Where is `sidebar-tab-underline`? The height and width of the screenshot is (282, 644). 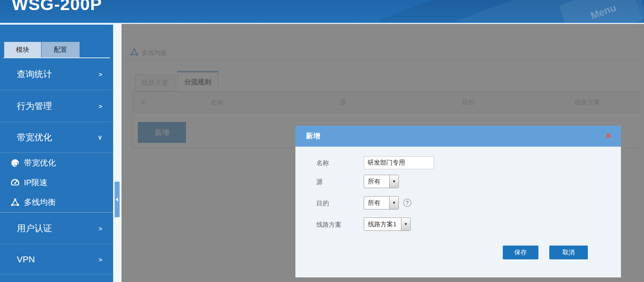
sidebar-tab-underline is located at coordinates (57, 58).